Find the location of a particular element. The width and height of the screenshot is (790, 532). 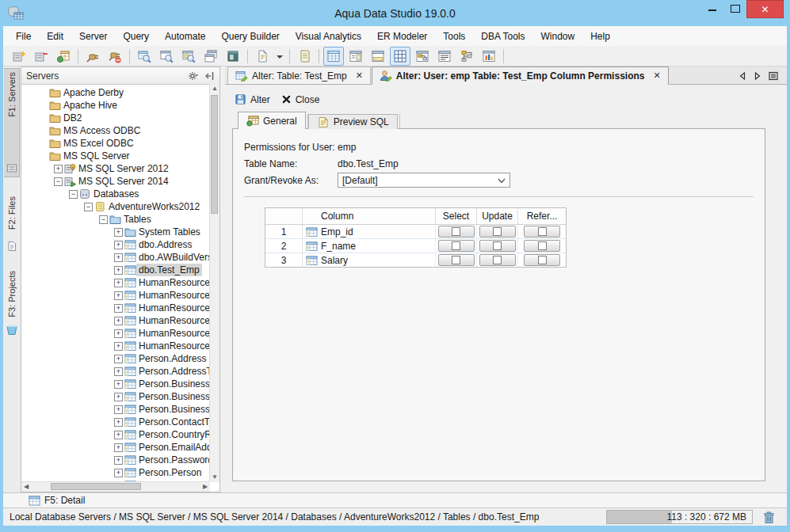

tree-item-ms-sql-server-2012: +MS SQL Server 2012 is located at coordinates (116, 169).